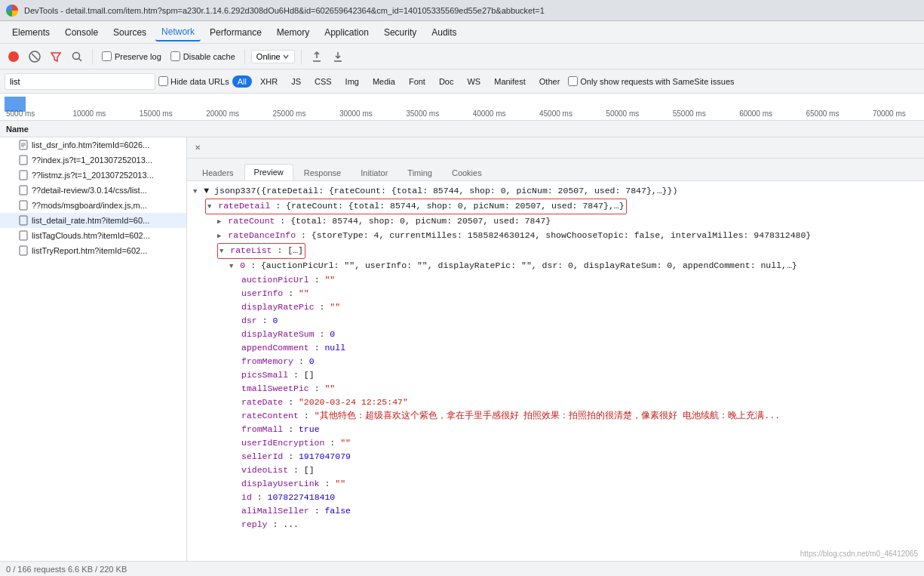 The height and width of the screenshot is (576, 924). Describe the element at coordinates (210, 207) in the screenshot. I see `toggle-ratedetail` at that location.